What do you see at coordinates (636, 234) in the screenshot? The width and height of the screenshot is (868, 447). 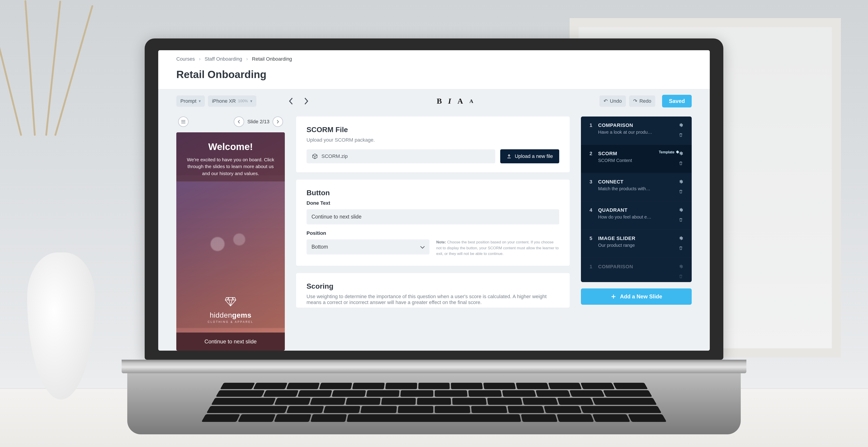 I see `slides-column: 1COMPARISONHave a look at our produ…2SCO…` at bounding box center [636, 234].